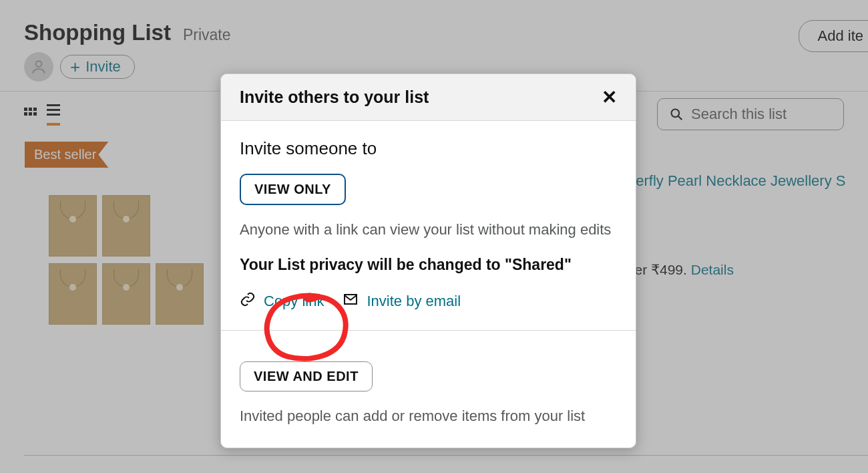  I want to click on modal-lead: Invite someone to, so click(429, 148).